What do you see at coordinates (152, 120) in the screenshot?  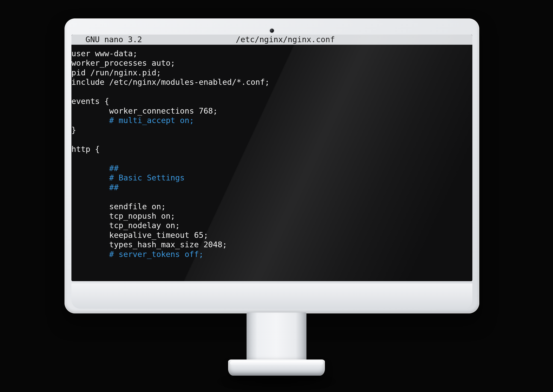 I see `comment-text: # multi_accept on;` at bounding box center [152, 120].